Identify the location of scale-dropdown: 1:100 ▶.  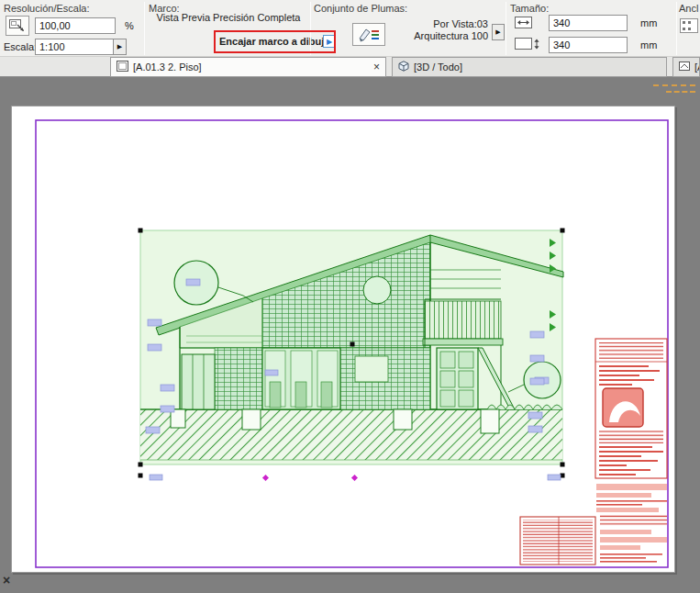
(81, 47).